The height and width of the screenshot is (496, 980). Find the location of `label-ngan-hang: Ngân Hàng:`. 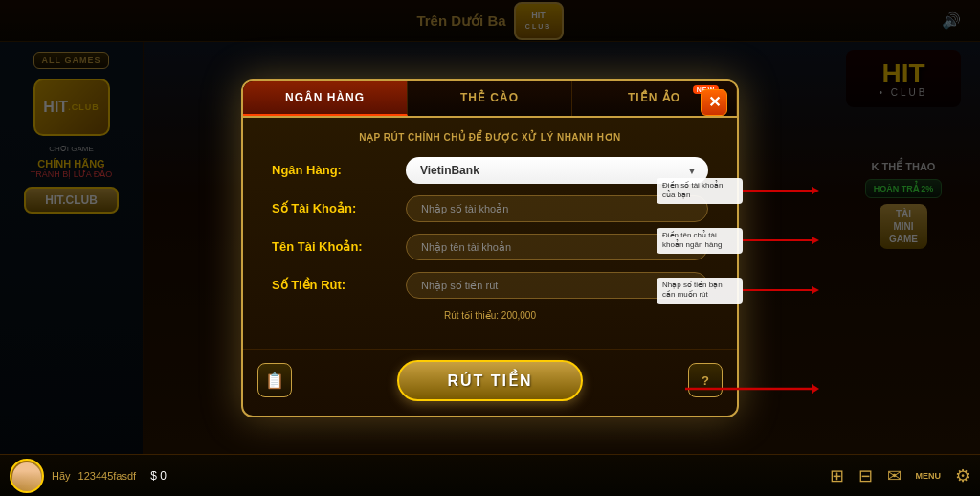

label-ngan-hang: Ngân Hàng: is located at coordinates (339, 170).